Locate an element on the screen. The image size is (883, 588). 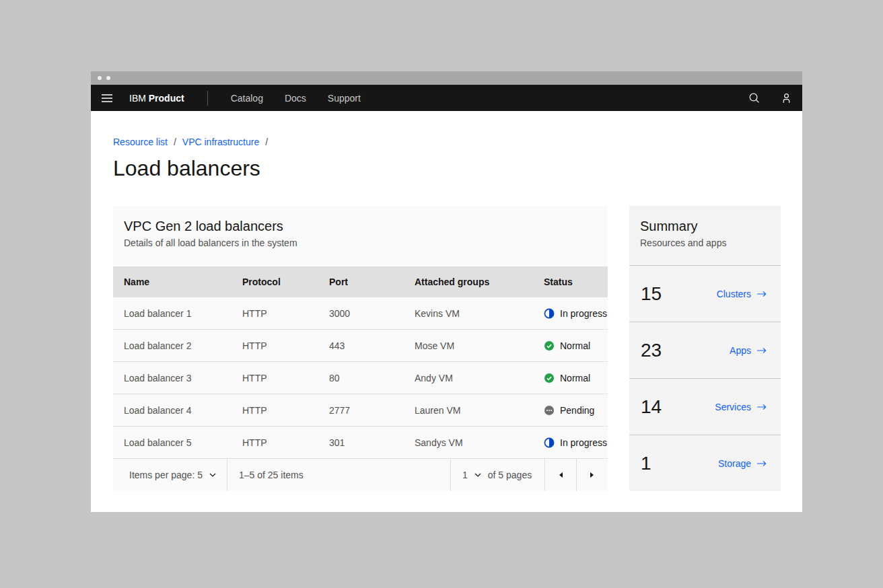
cell-name: Load balancer 4 is located at coordinates (172, 410).